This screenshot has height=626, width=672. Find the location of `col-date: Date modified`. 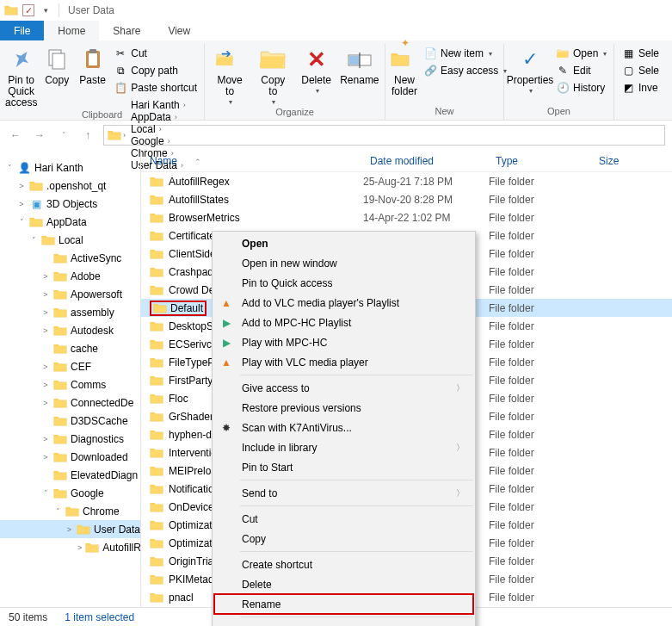

col-date: Date modified is located at coordinates (426, 161).